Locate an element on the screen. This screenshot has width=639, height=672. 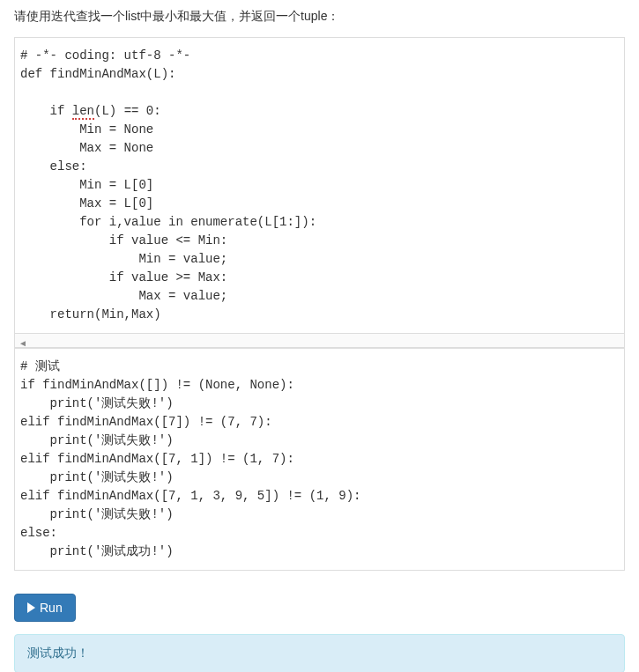
code-scrollbar: ◄ is located at coordinates (319, 341).